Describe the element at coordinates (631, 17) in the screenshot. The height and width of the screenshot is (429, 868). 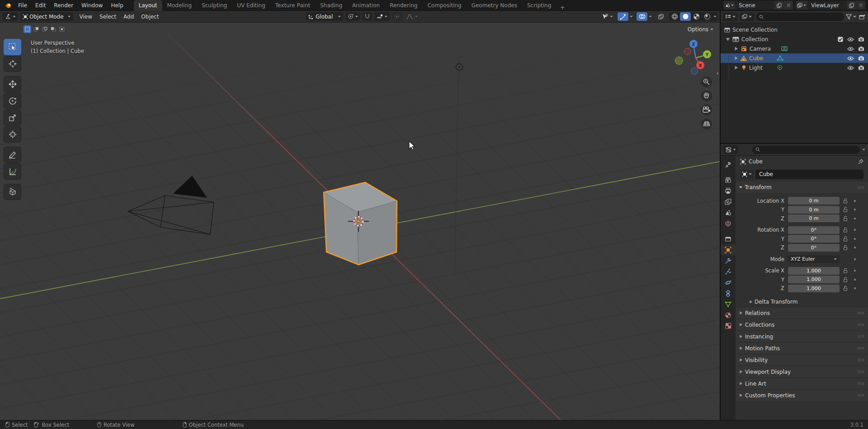
I see `gizmos-dropdown` at that location.